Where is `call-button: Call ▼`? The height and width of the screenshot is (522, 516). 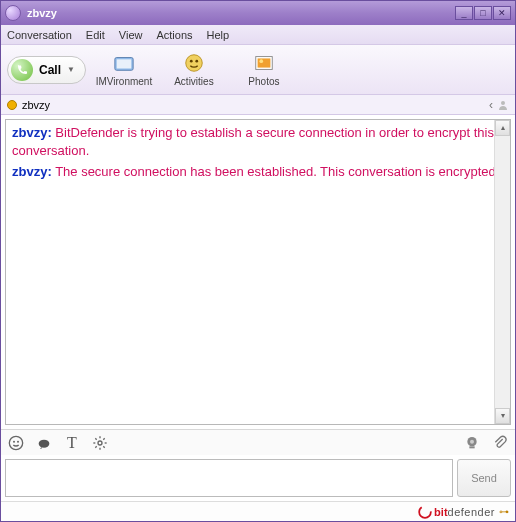 call-button: Call ▼ is located at coordinates (46, 70).